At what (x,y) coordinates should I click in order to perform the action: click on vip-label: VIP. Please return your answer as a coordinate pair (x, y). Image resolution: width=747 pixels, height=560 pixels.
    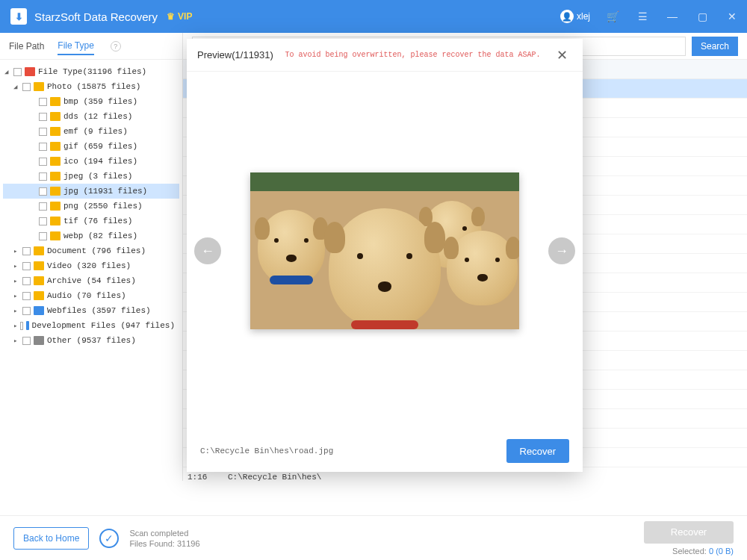
    Looking at the image, I should click on (185, 16).